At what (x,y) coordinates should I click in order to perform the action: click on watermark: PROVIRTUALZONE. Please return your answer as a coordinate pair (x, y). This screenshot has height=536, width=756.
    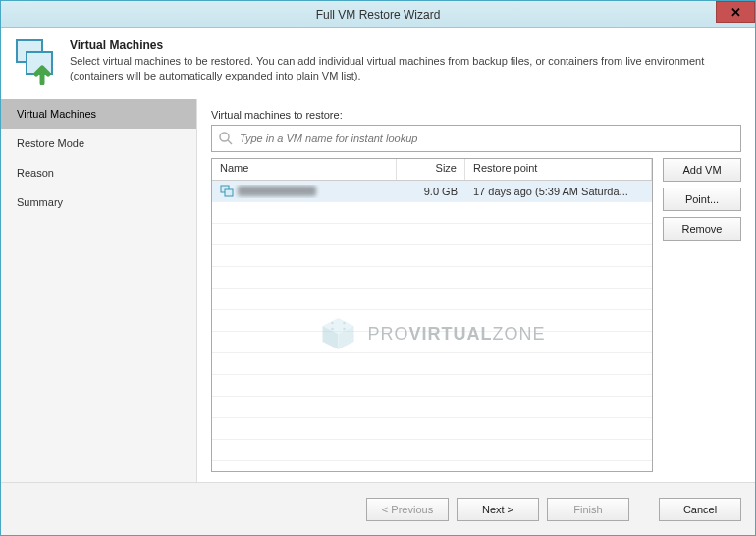
    Looking at the image, I should click on (432, 334).